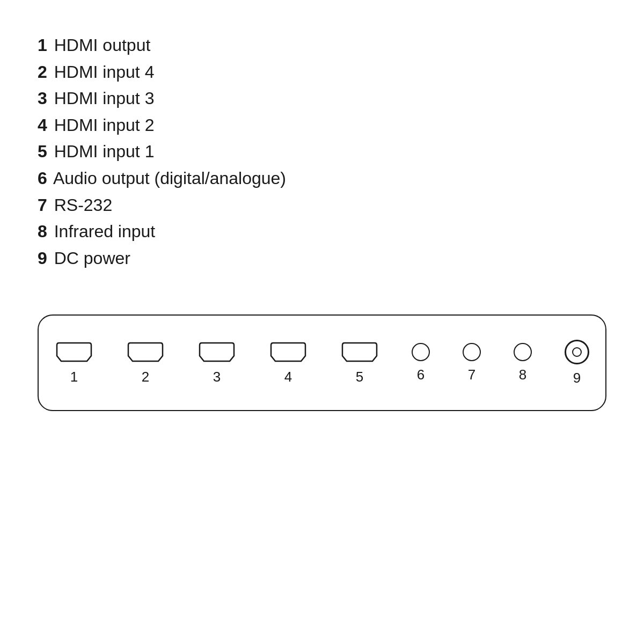 Image resolution: width=644 pixels, height=644 pixels. Describe the element at coordinates (42, 178) in the screenshot. I see `item-number: 6` at that location.